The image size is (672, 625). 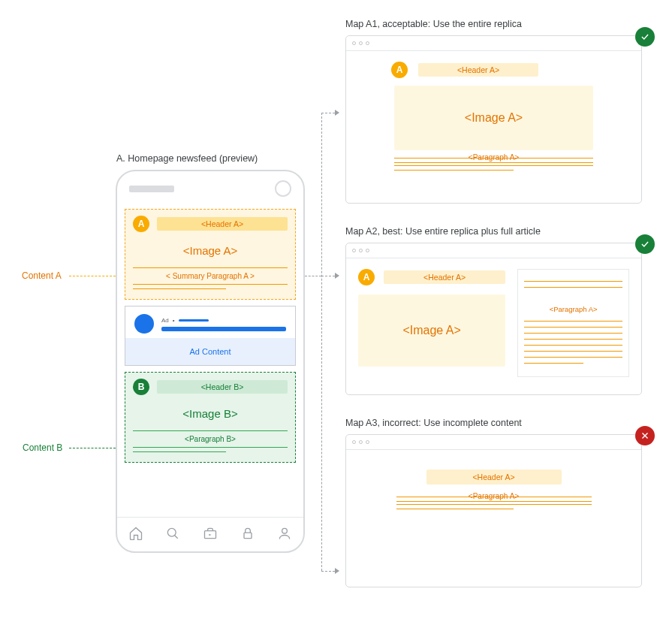 What do you see at coordinates (210, 413) in the screenshot?
I see `image-b-block: <Image B>` at bounding box center [210, 413].